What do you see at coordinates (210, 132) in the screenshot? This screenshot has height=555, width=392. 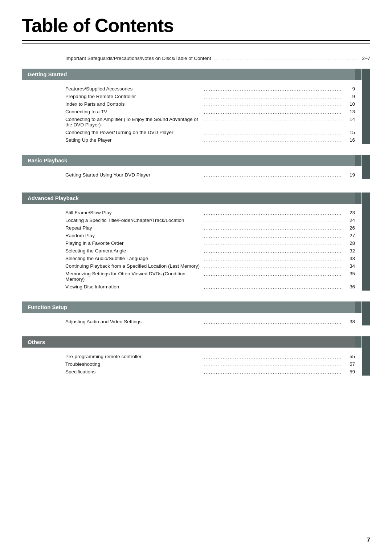 I see `toc-entry: Connecting the Power/Turning on the DVD …` at bounding box center [210, 132].